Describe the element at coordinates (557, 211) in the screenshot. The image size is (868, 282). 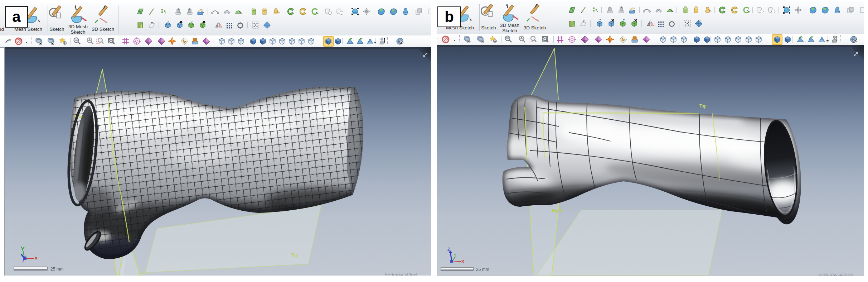
I see `svg-text: Right` at that location.